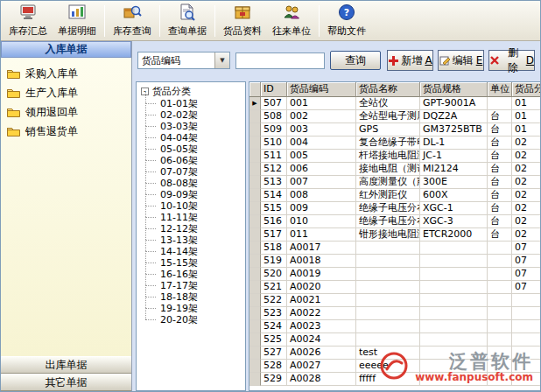 The width and height of the screenshot is (541, 392). I want to click on tree-item-7: 08-08架, so click(191, 184).